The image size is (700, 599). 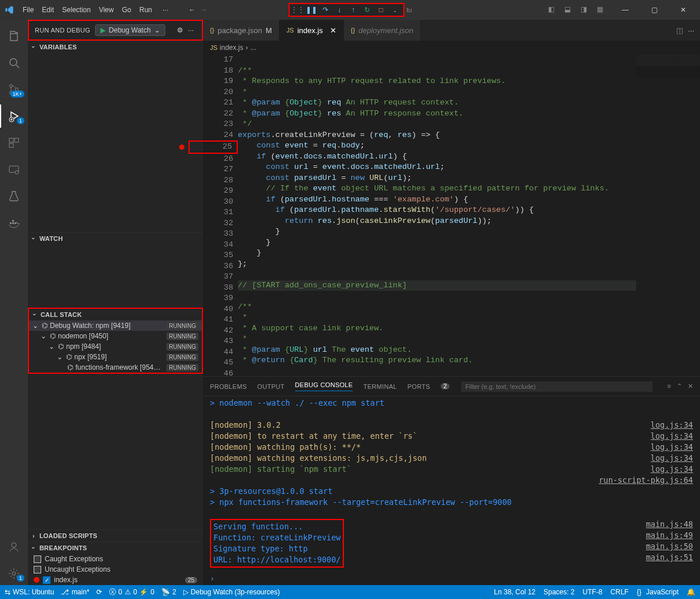 I want to click on search-stub: tu, so click(x=409, y=10).